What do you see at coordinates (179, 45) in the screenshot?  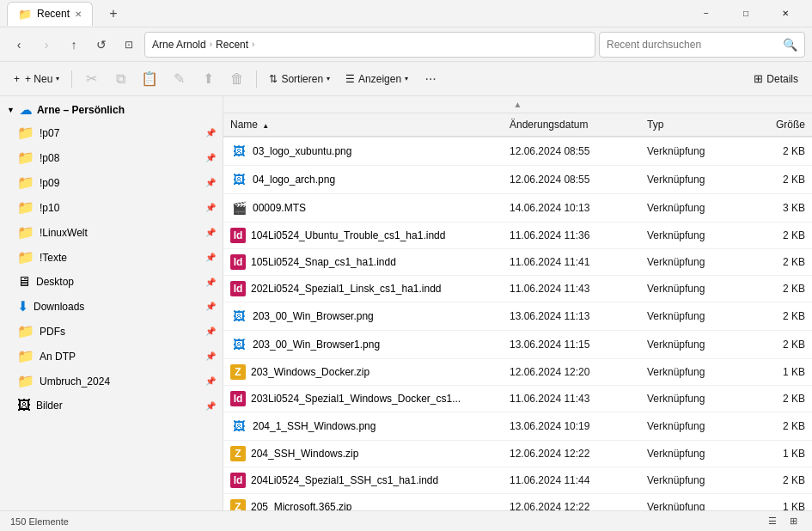 I see `breadcrumb-arne-arnold: Arne Arnold` at bounding box center [179, 45].